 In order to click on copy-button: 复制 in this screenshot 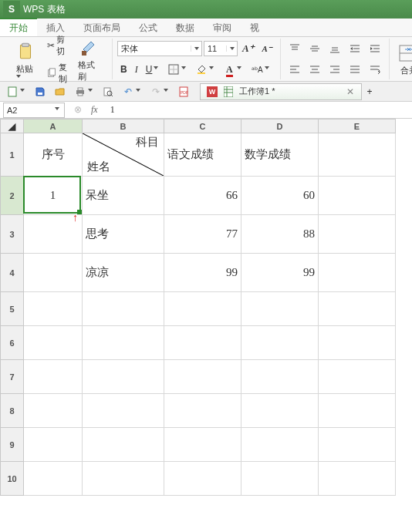, I will do `click(57, 73)`.